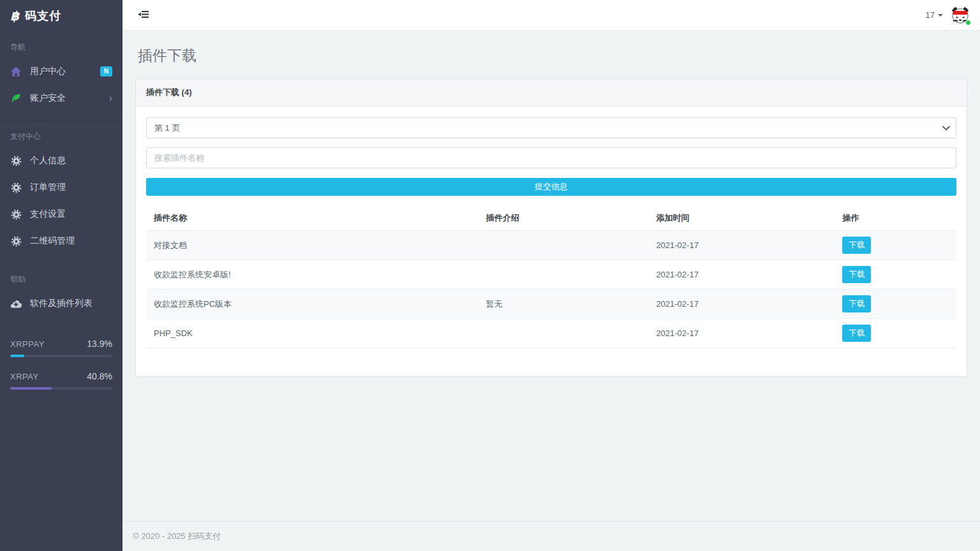 Image resolution: width=980 pixels, height=551 pixels. I want to click on cloud-download-icon, so click(16, 304).